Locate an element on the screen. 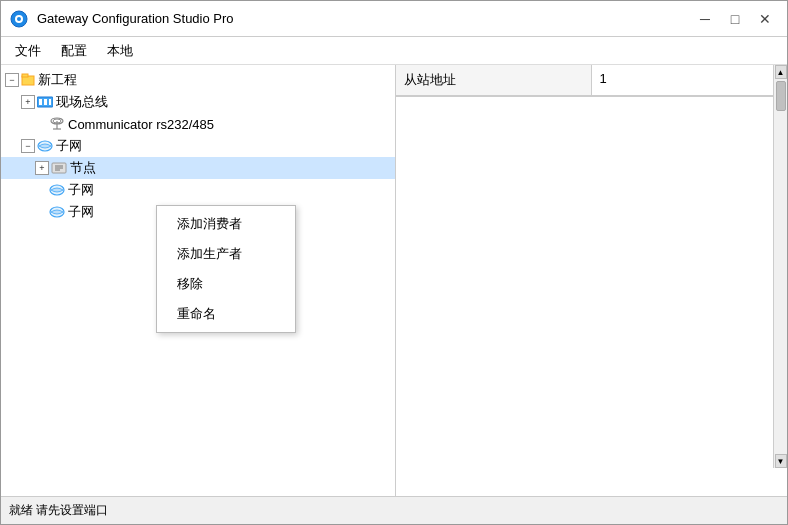 This screenshot has height=525, width=788. tree-node-communicator: Communicator rs232/485 is located at coordinates (198, 124).